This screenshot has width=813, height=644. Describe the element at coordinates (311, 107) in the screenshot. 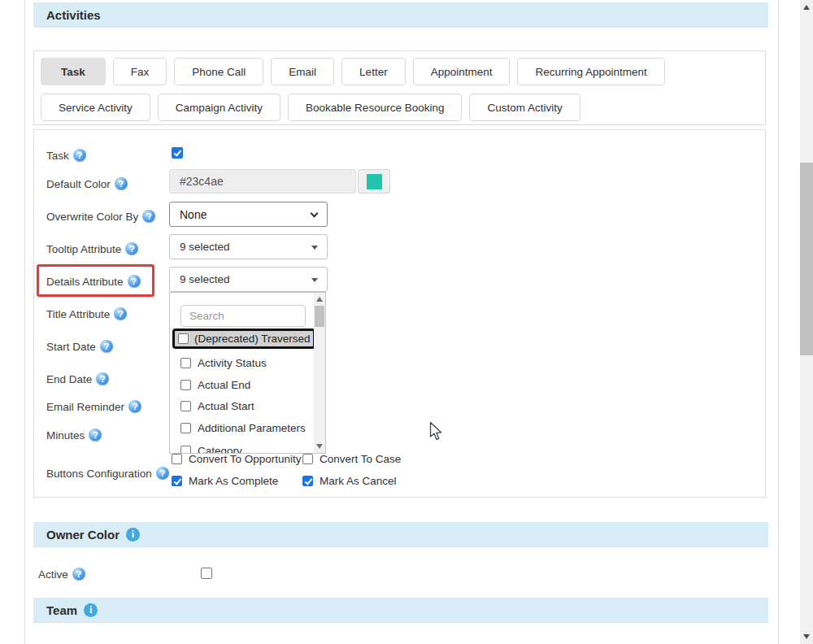

I see `tab-row-2: Service Activity Campaign Activity Booka…` at that location.